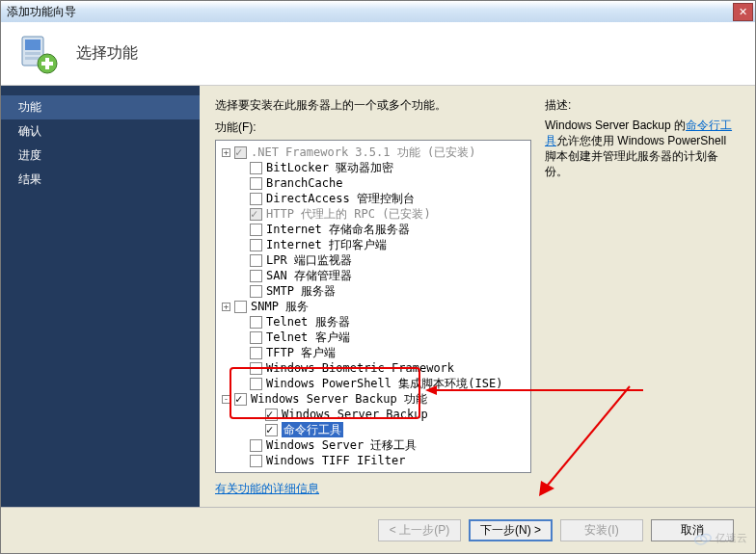 The width and height of the screenshot is (756, 554). I want to click on instruction-text: 选择要安装在此服务器上的一个或多个功能。, so click(373, 106).